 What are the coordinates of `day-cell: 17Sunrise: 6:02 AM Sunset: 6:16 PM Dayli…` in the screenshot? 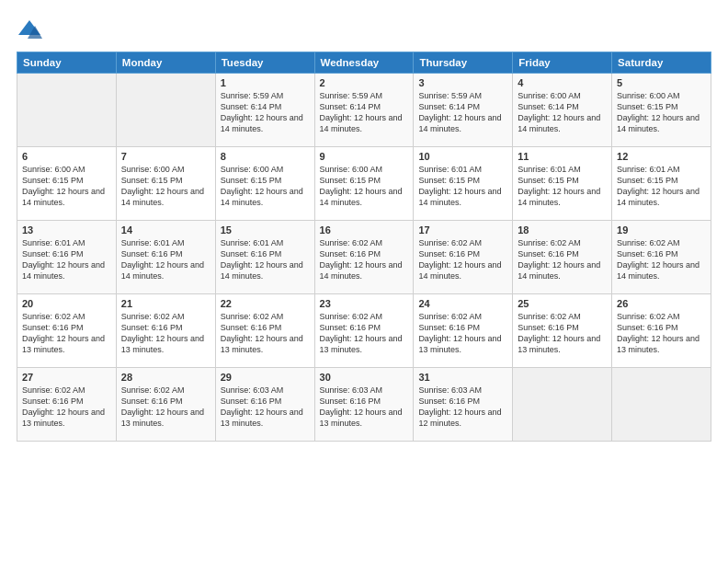 It's located at (463, 258).